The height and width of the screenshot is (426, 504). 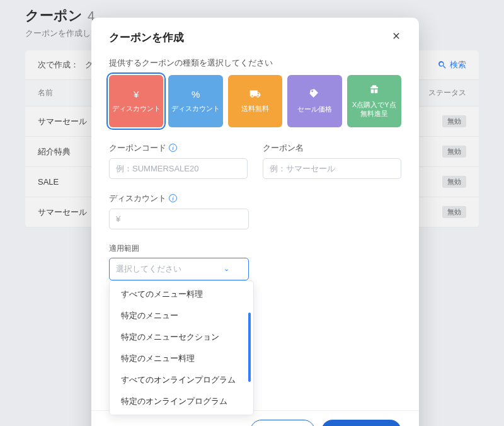 I want to click on scope-section-label: 適用範囲, so click(x=255, y=248).